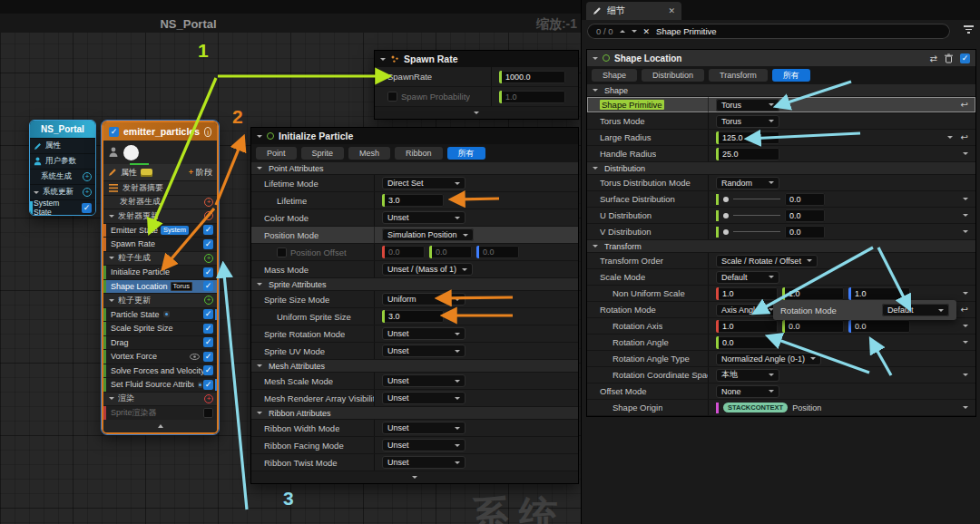 The image size is (980, 524). I want to click on vector-input-y: 1.0, so click(813, 294).